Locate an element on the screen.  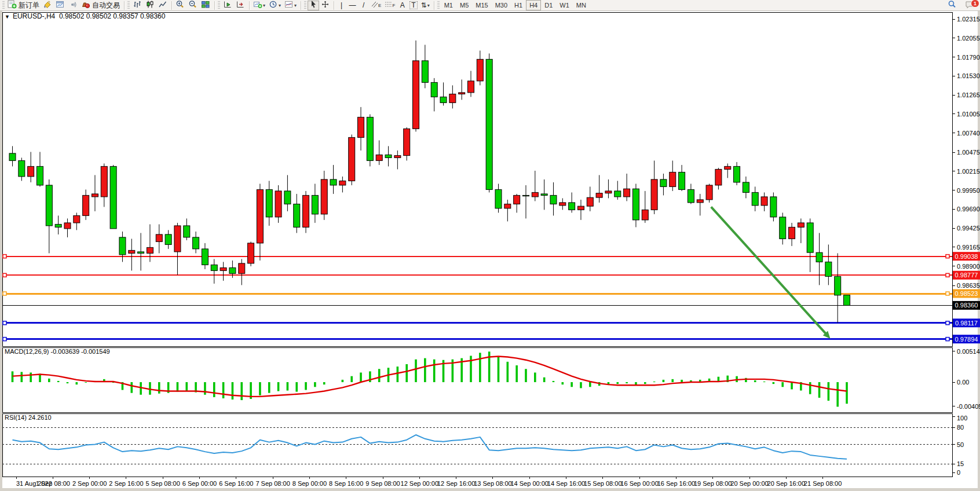
cursor-tool-button is located at coordinates (313, 6).